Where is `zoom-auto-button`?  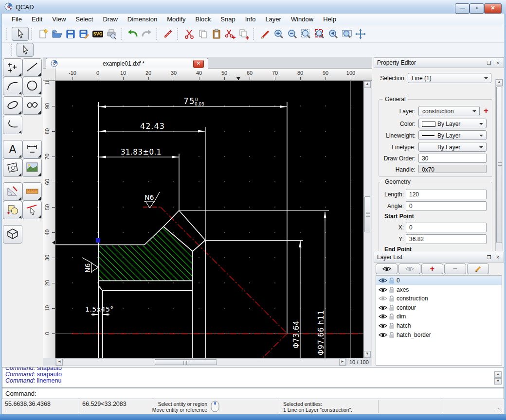 zoom-auto-button is located at coordinates (306, 34).